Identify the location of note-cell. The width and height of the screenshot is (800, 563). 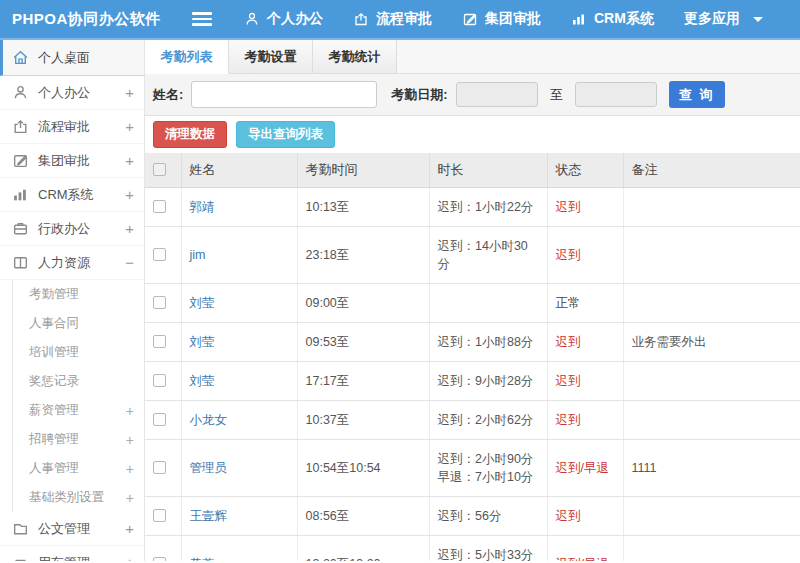
(712, 516).